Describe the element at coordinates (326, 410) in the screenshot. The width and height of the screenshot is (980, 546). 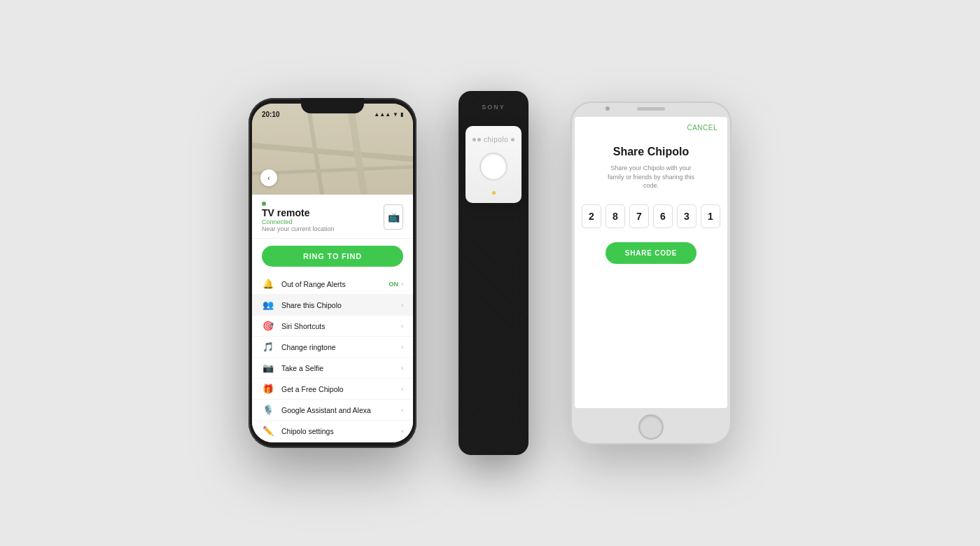
I see `menu-label-assistant: Google Assistant and Alexa` at that location.